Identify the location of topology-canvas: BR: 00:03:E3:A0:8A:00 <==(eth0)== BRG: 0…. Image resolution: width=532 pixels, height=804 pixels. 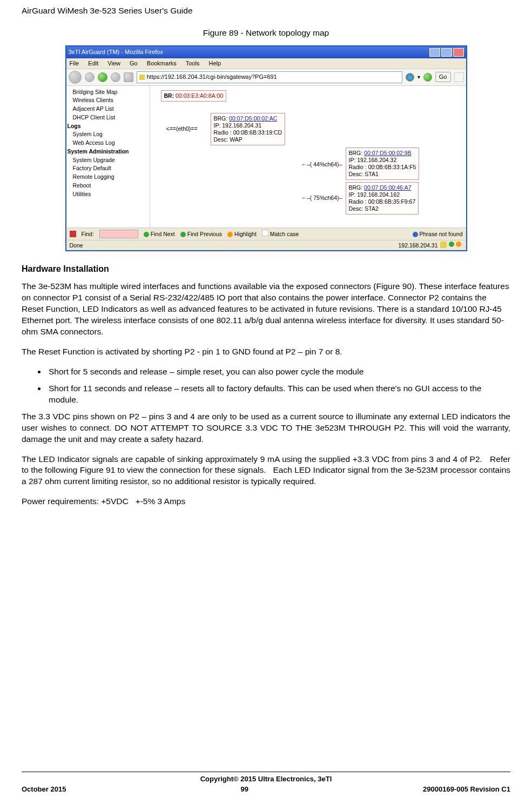
(308, 157).